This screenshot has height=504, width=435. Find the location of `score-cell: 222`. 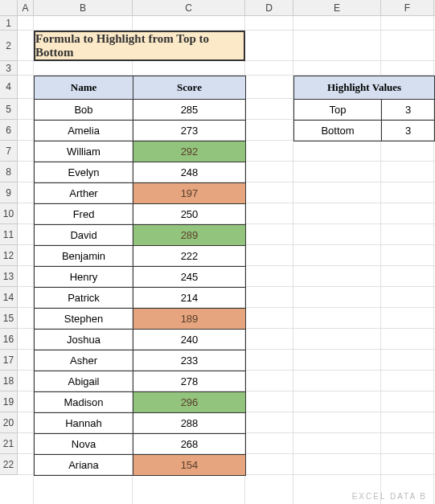

score-cell: 222 is located at coordinates (190, 256).